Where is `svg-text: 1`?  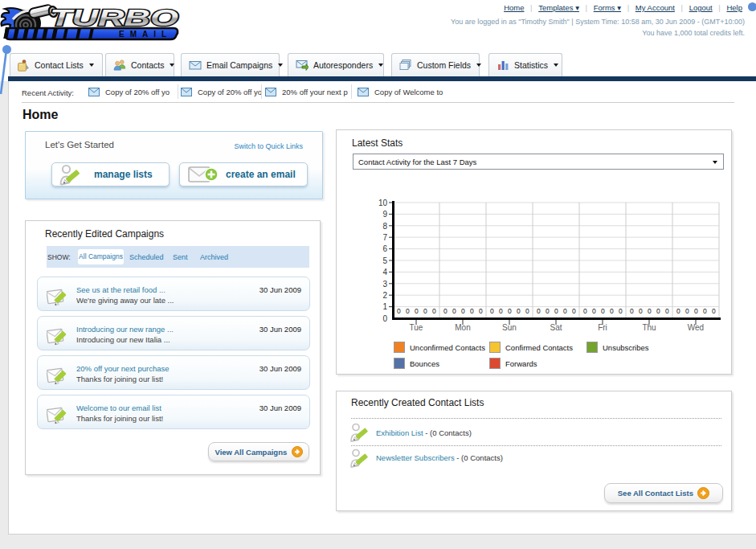 svg-text: 1 is located at coordinates (385, 307).